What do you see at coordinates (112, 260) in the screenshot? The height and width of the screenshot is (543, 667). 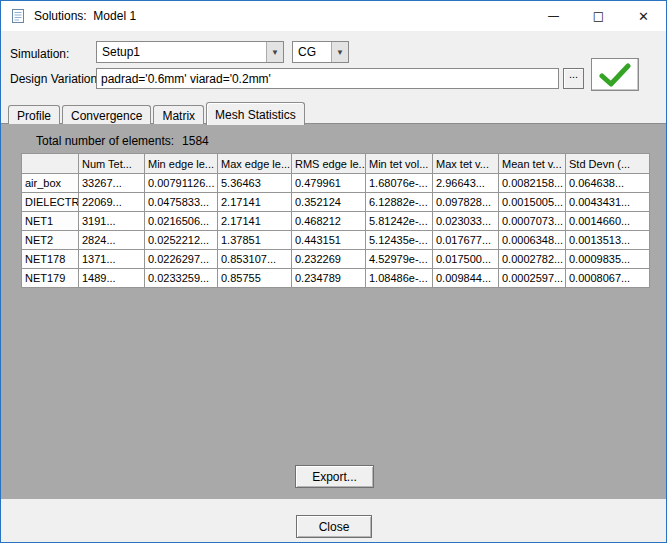 I see `table-cell: 1371...` at bounding box center [112, 260].